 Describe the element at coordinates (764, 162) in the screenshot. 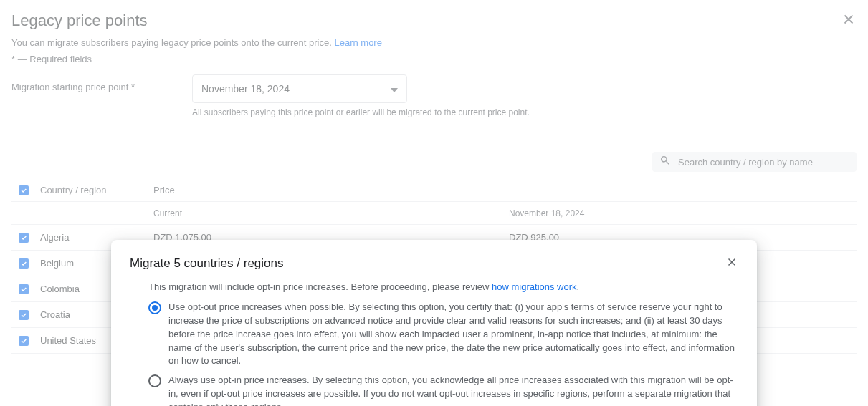

I see `search-input` at that location.